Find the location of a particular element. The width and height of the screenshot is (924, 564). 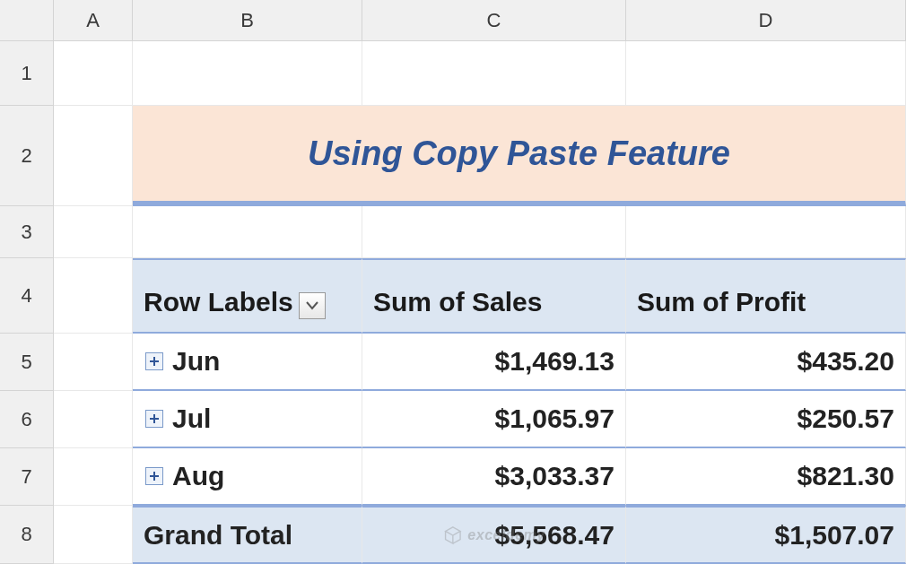

cell-A6 is located at coordinates (93, 420).